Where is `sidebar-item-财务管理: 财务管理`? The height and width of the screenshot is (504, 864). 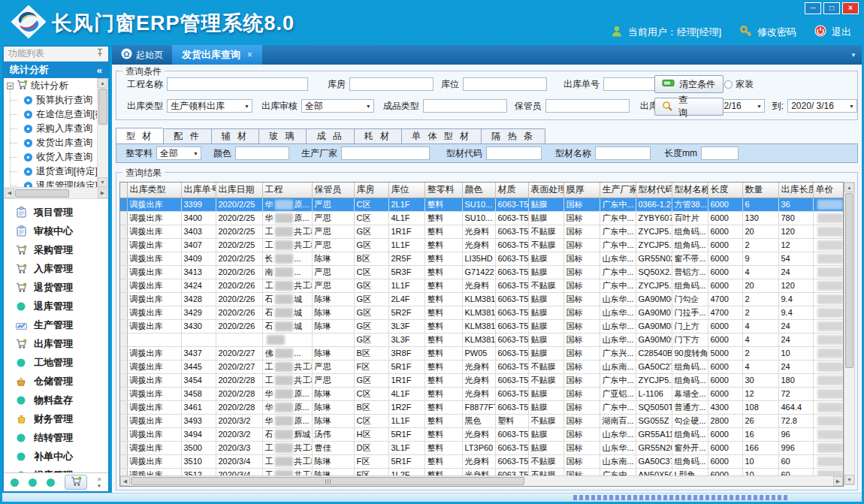
sidebar-item-财务管理: 财务管理 is located at coordinates (56, 419).